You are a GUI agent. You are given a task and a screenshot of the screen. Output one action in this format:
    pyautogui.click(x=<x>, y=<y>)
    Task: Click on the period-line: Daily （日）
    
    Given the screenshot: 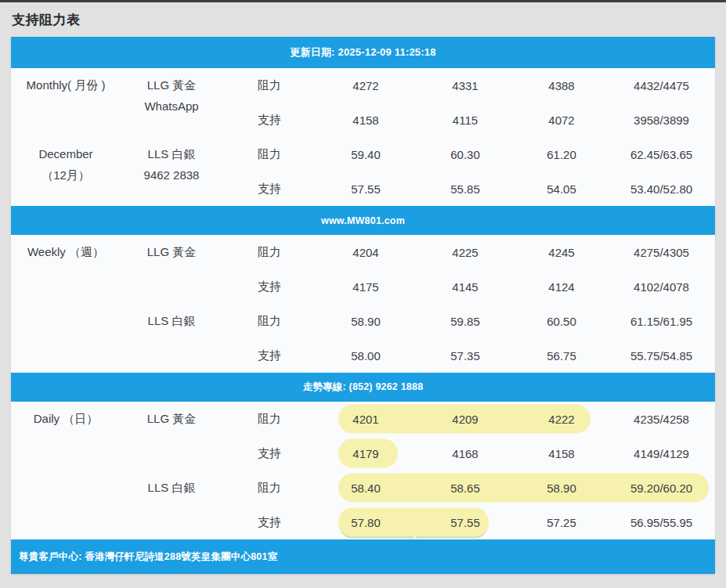 What is the action you would take?
    pyautogui.click(x=66, y=418)
    